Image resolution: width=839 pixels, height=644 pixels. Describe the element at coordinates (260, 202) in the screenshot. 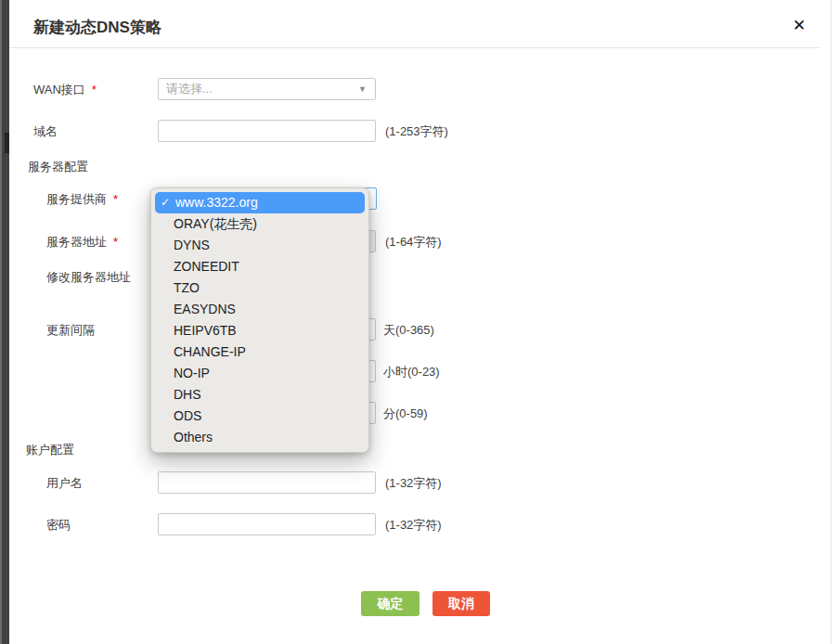

I see `dropdown-option-selected: ✓ www.3322.org` at that location.